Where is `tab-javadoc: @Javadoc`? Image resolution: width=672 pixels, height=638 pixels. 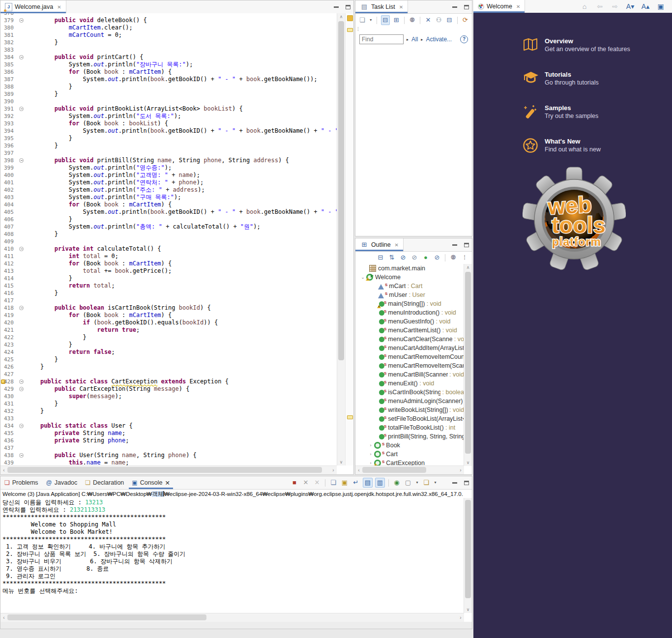 tab-javadoc: @Javadoc is located at coordinates (62, 483).